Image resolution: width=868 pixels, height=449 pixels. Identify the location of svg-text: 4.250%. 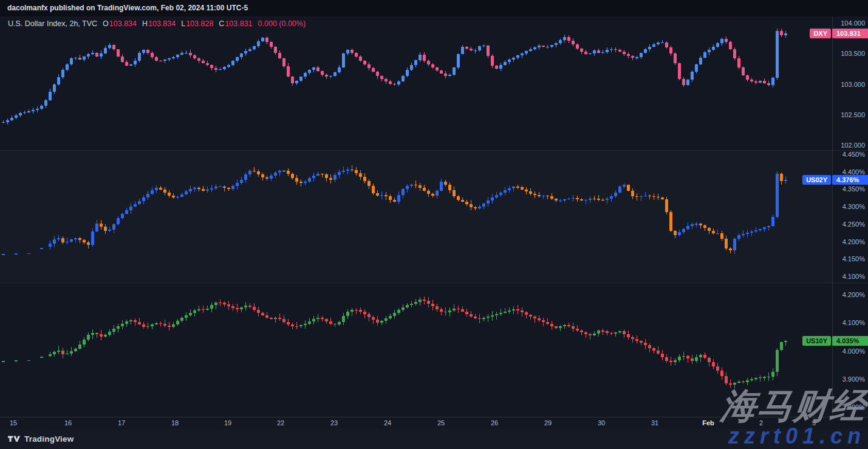
(854, 224).